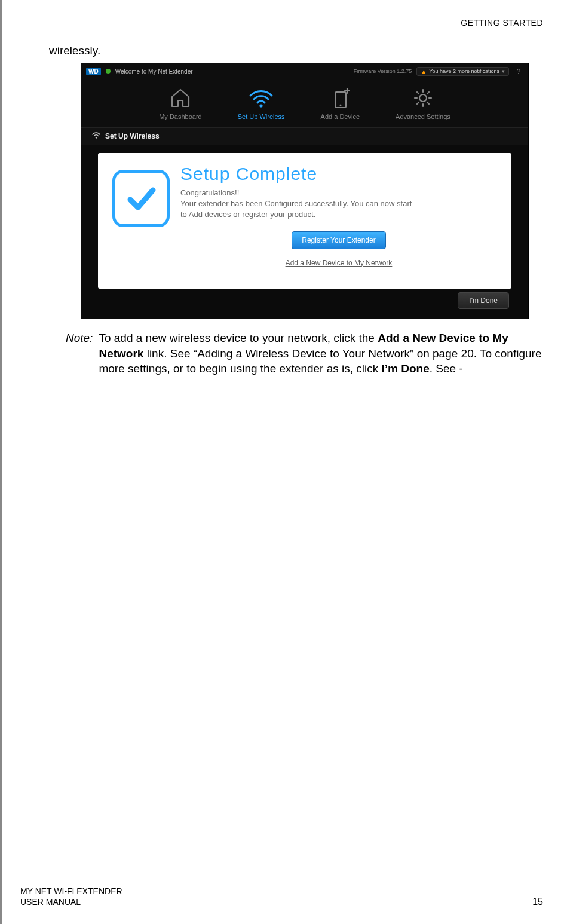  What do you see at coordinates (282, 23) in the screenshot?
I see `section-header: GETTING STARTED` at bounding box center [282, 23].